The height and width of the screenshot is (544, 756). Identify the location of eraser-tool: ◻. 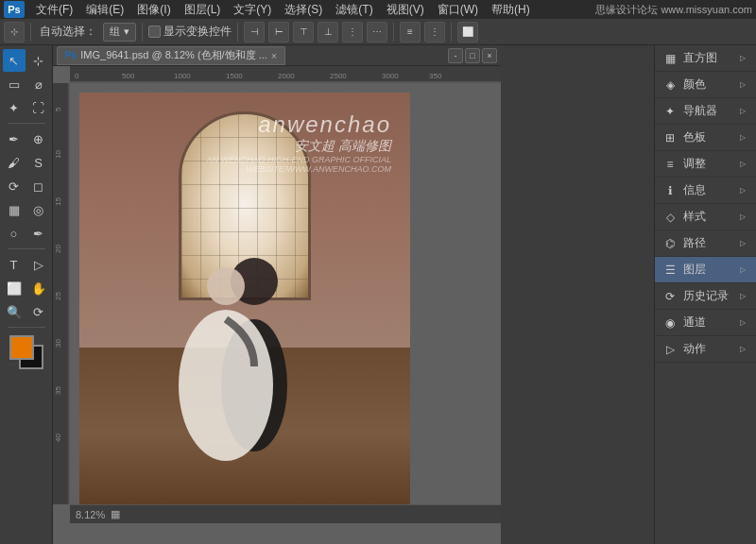
(39, 186).